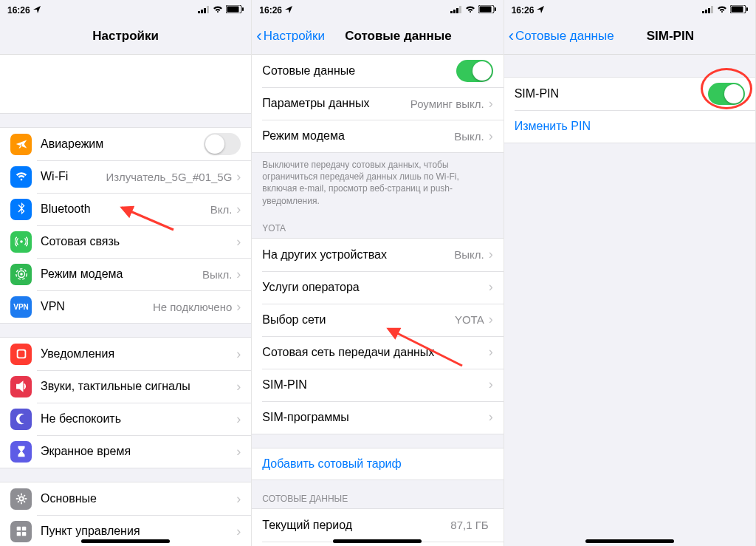 The image size is (756, 546). What do you see at coordinates (139, 419) in the screenshot?
I see `row-label: Не беспокоить` at bounding box center [139, 419].